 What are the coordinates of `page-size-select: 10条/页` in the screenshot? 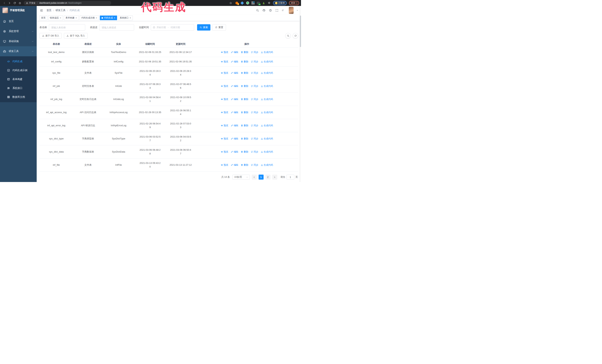 It's located at (241, 177).